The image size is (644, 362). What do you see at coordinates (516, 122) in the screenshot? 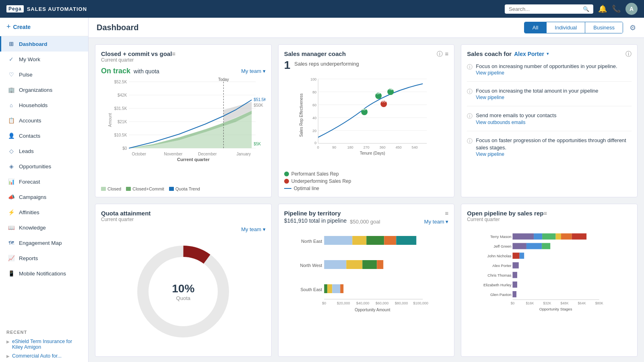
I see `view-outbounds-link: View outbounds emails` at bounding box center [516, 122].